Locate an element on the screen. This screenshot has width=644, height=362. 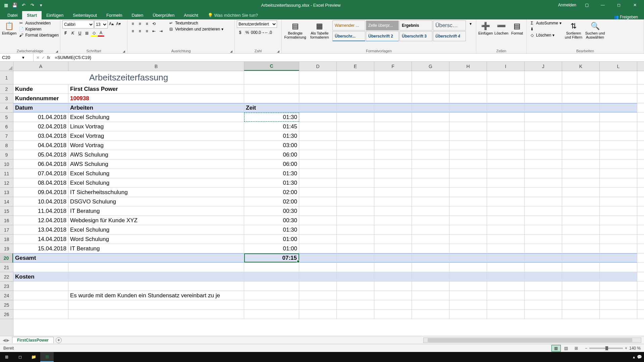
comma-button: 000 is located at coordinates (254, 33).